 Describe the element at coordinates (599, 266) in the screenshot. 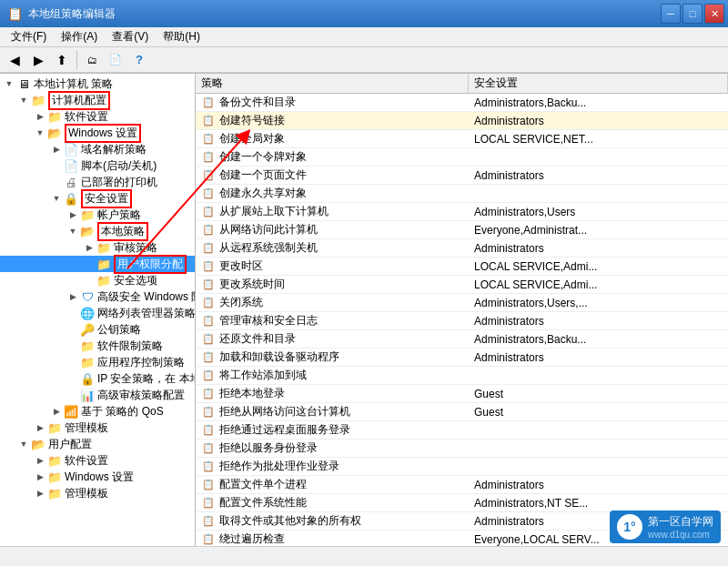

I see `security-cell: LOCAL SERVICE,Admi...` at that location.